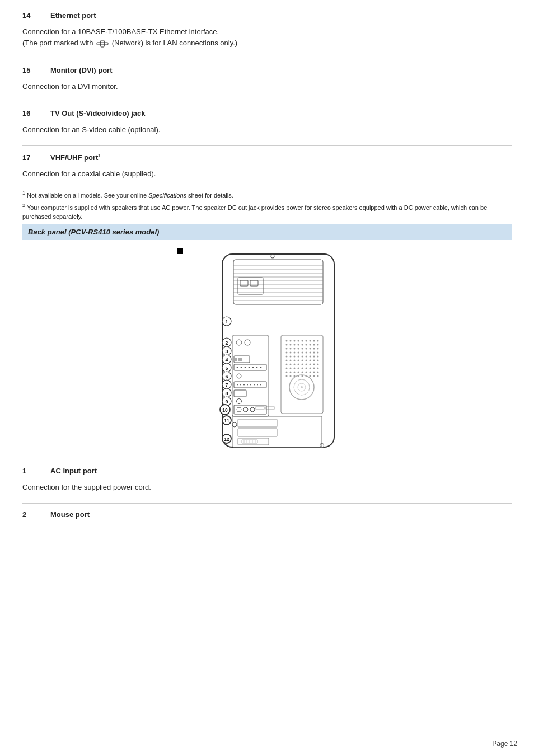 The height and width of the screenshot is (756, 534). I want to click on page-number-text: Page 12, so click(505, 744).